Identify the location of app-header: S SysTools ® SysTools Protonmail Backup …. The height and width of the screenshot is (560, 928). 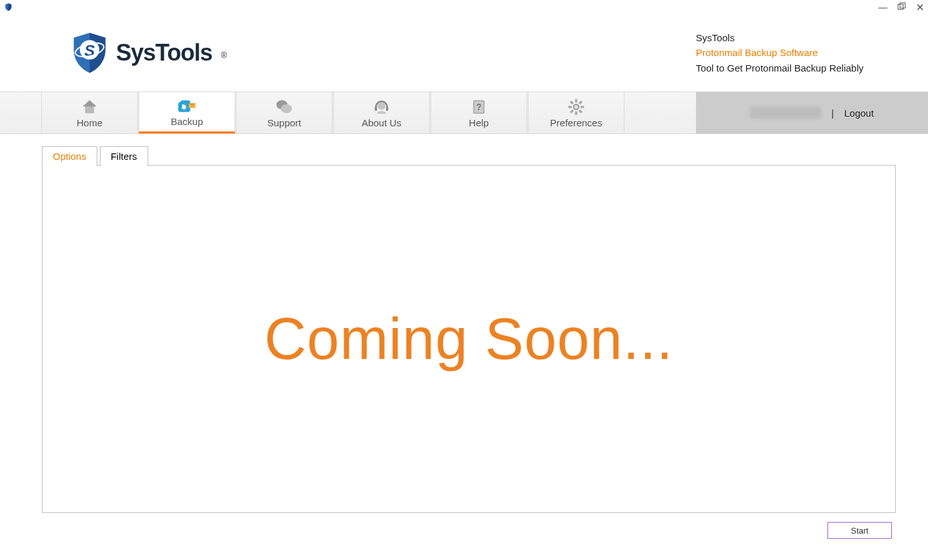
(464, 53).